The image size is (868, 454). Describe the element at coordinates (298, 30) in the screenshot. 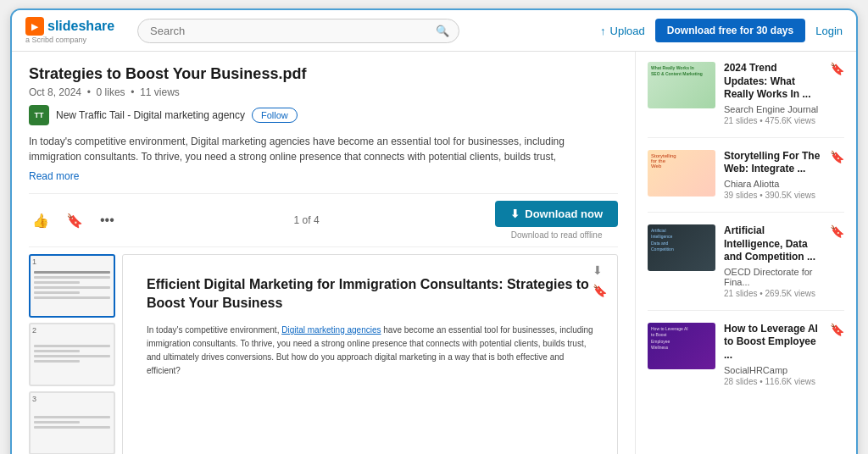

I see `search-bar: 🔍` at that location.